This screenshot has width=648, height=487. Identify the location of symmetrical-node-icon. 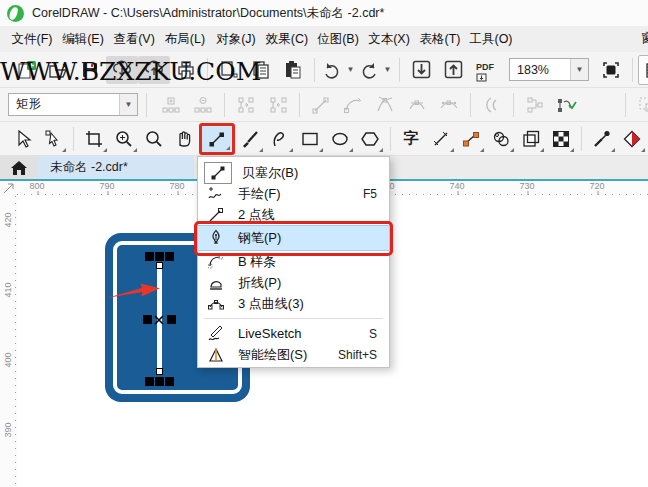
(449, 105).